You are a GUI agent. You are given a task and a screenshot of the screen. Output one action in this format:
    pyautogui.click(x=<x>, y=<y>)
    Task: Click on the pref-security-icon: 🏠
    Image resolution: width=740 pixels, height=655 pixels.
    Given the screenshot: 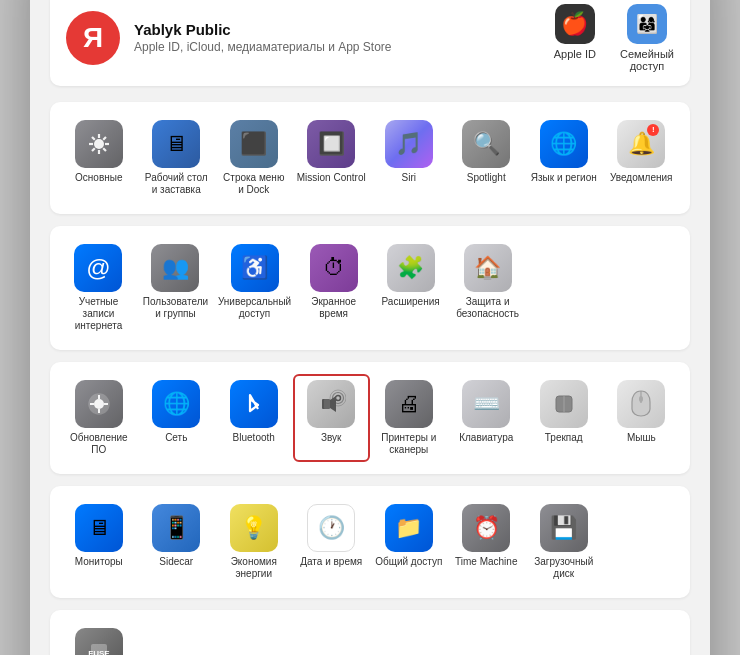 What is the action you would take?
    pyautogui.click(x=488, y=268)
    